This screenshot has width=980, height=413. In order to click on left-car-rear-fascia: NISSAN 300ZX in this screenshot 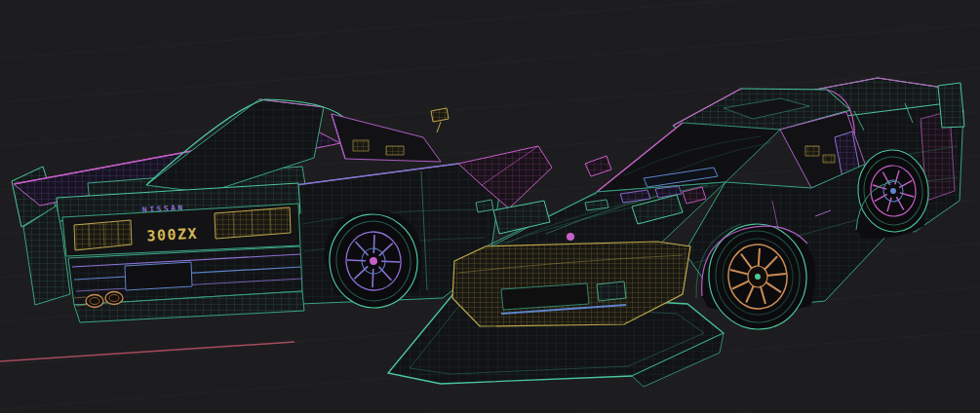, I will do `click(180, 253)`.